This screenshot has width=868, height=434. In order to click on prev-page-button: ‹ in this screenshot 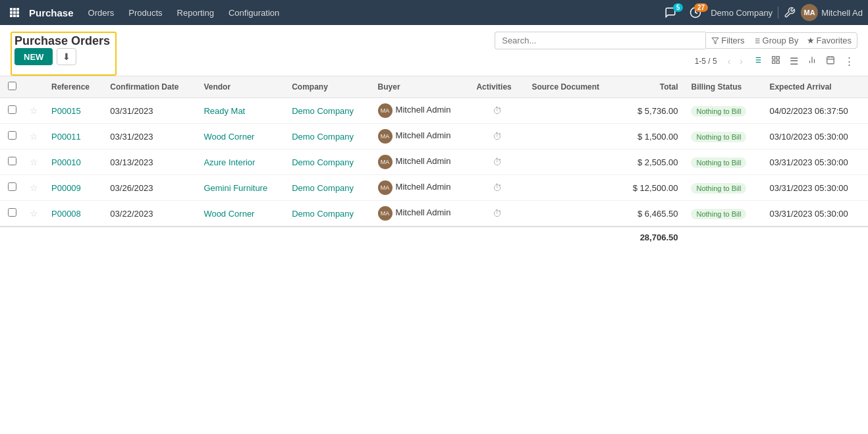, I will do `click(730, 61)`.